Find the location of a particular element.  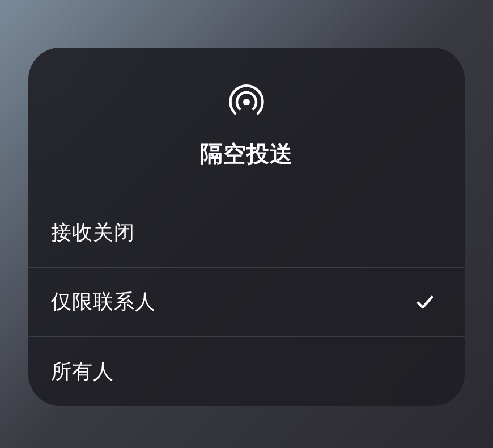

option-receiving-off: 接收关闭 is located at coordinates (246, 233).